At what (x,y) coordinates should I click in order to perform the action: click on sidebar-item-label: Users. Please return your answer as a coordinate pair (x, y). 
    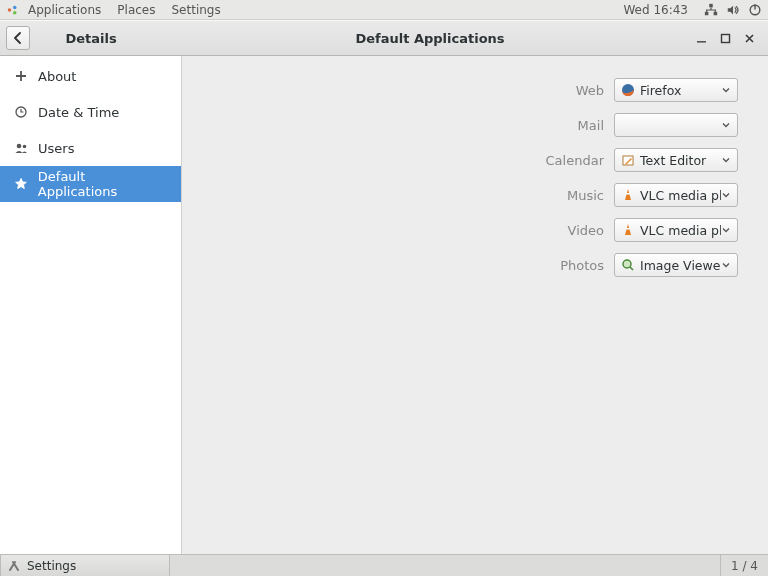
    Looking at the image, I should click on (56, 148).